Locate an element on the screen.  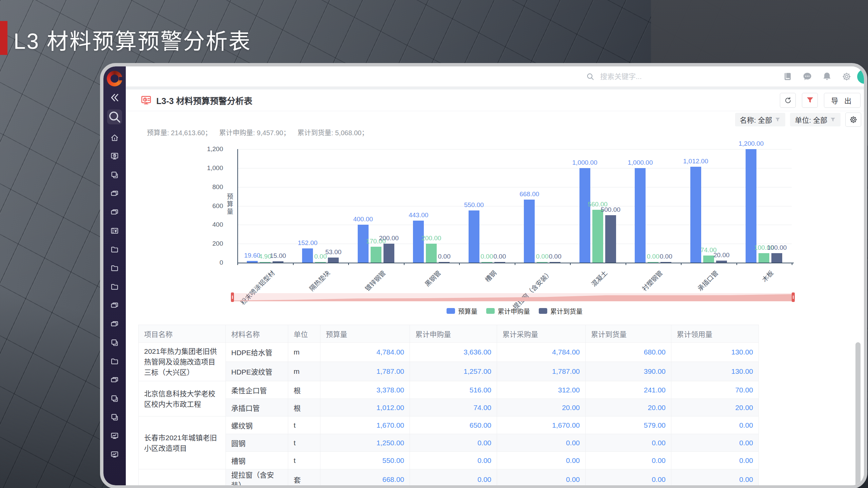
bar-预算量-9 is located at coordinates (696, 215).